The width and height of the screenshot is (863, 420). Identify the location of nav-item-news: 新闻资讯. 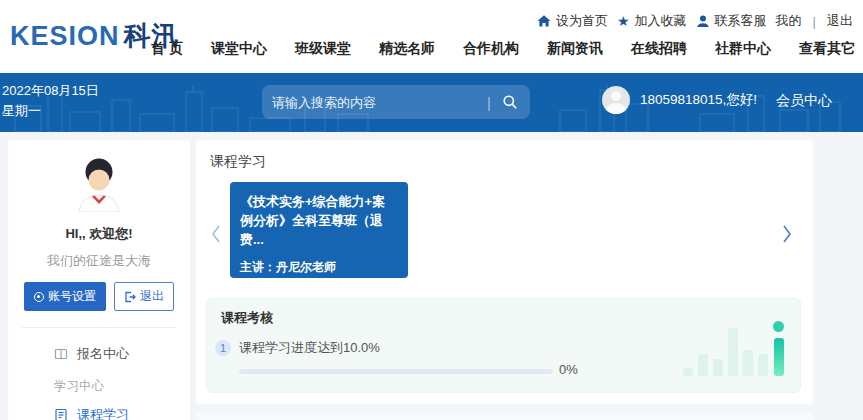
(575, 49).